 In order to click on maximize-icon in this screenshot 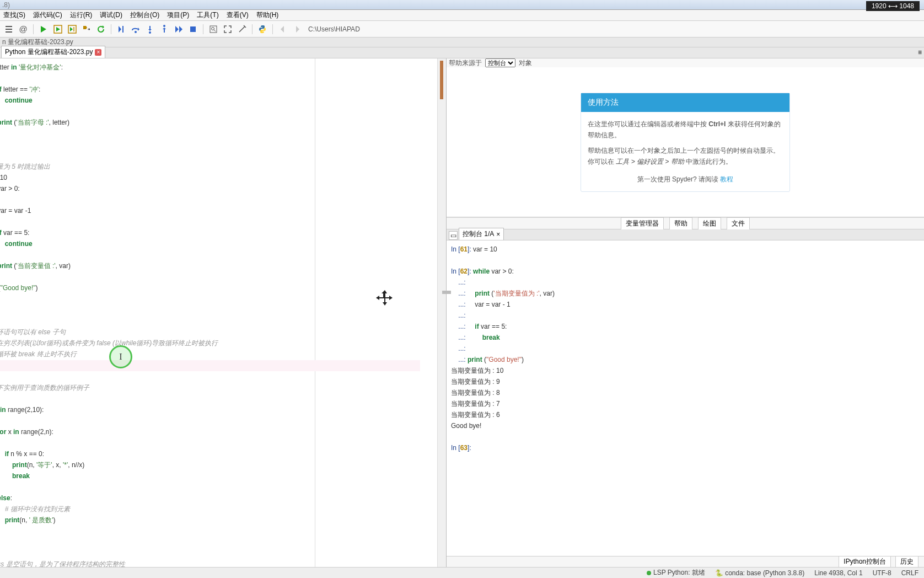, I will do `click(228, 29)`.